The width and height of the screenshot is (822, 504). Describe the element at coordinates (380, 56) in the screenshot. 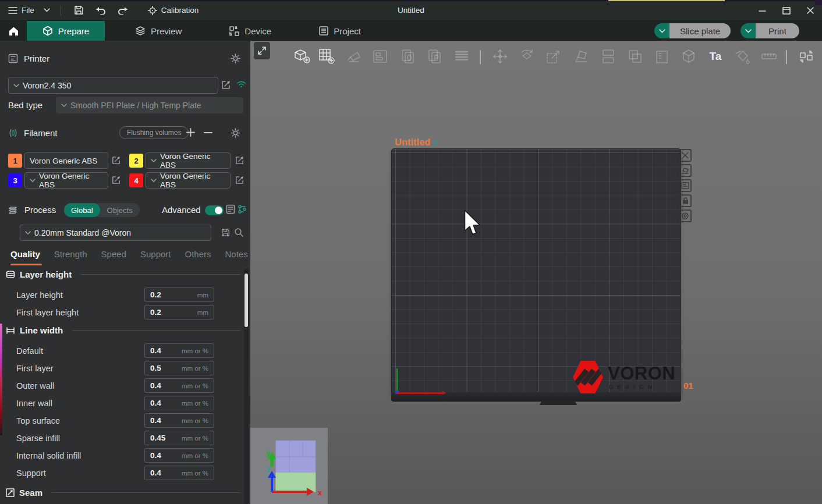

I see `arrange-button` at that location.